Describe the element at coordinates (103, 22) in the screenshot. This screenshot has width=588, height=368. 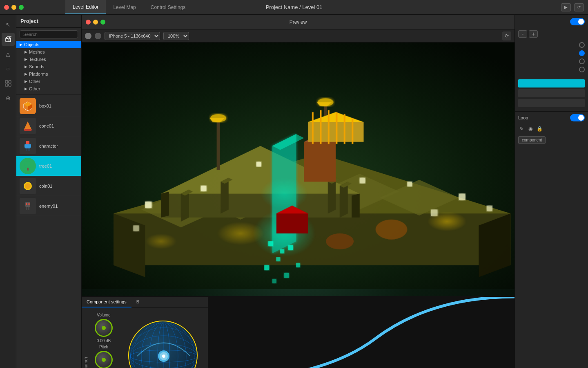
I see `preview-tl-maximize` at that location.